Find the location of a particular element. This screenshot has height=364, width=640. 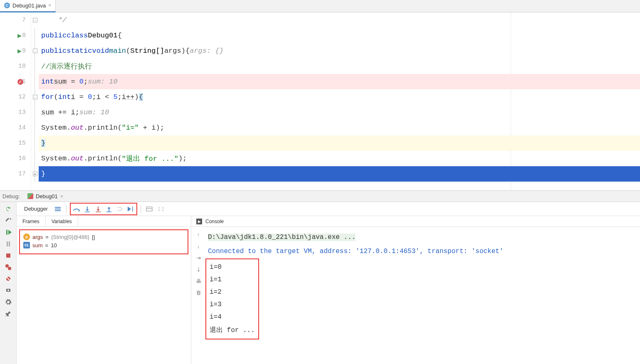

debug-title: Debug: is located at coordinates (11, 196).